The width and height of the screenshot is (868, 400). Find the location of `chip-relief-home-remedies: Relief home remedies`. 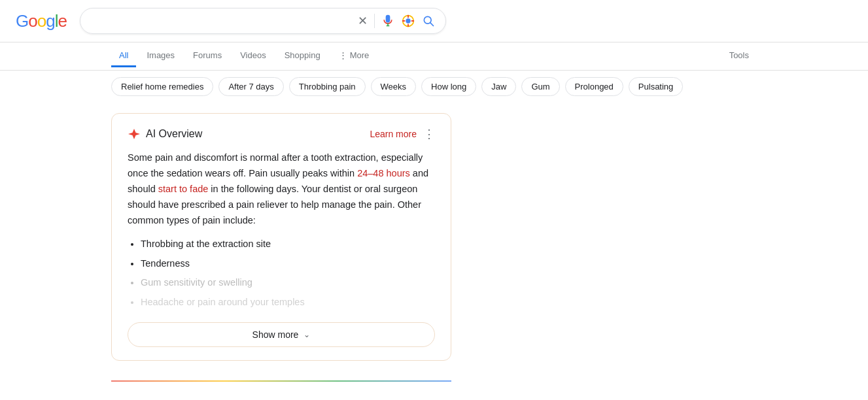

chip-relief-home-remedies: Relief home remedies is located at coordinates (162, 86).